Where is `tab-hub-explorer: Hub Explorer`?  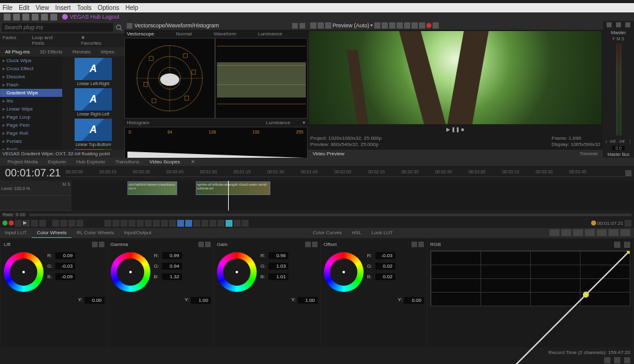
tab-hub-explorer: Hub Explorer is located at coordinates (91, 162).